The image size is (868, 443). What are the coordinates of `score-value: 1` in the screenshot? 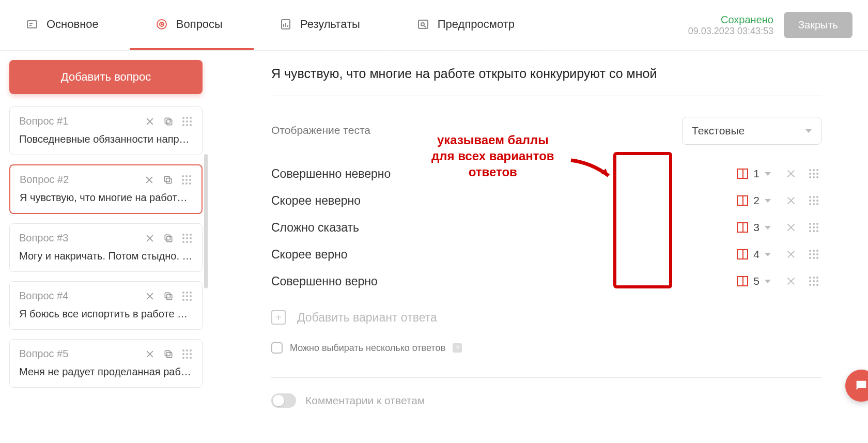 It's located at (756, 174).